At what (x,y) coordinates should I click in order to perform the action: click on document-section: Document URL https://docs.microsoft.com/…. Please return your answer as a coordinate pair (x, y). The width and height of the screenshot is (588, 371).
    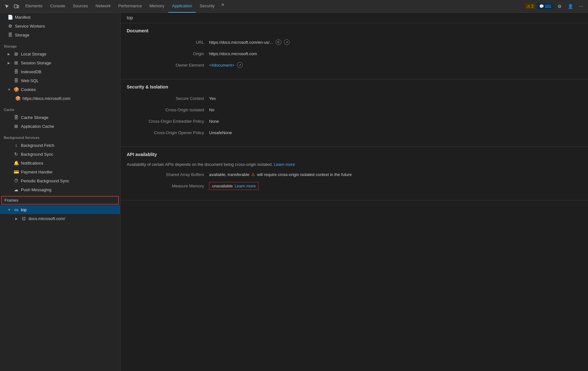
    Looking at the image, I should click on (354, 51).